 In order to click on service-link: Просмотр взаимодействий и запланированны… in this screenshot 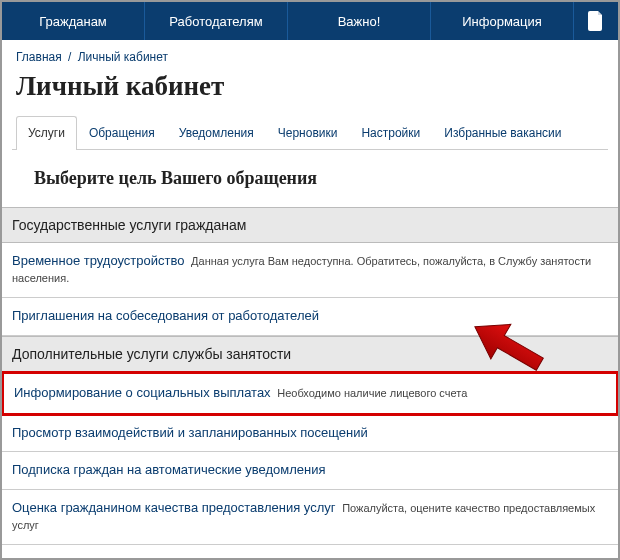, I will do `click(190, 432)`.